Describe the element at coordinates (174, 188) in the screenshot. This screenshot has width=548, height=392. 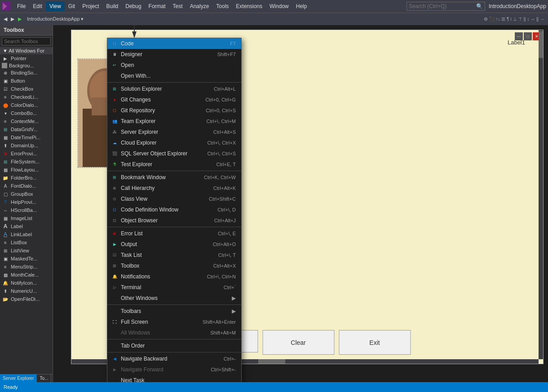
I see `menu-item-call-hierarchy: ⊕ Call Hierarchy Ctrl+Alt+K` at that location.